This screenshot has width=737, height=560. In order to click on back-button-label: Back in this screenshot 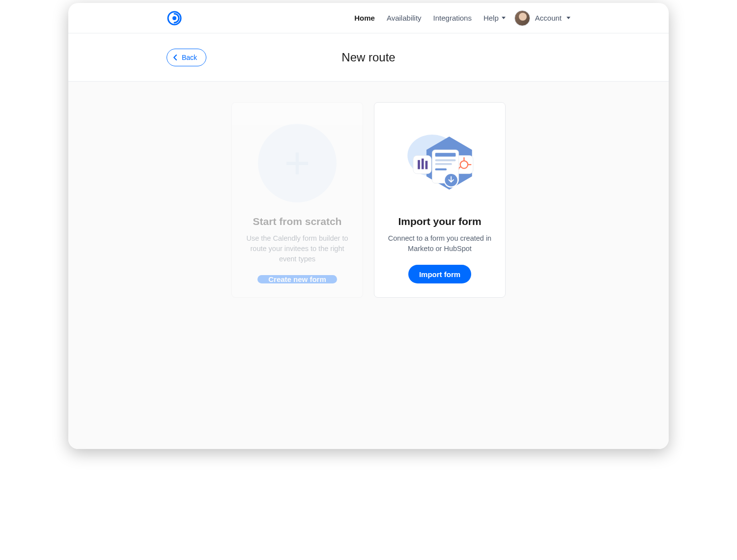, I will do `click(190, 57)`.